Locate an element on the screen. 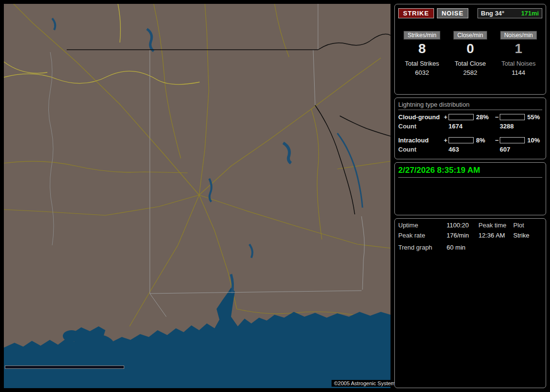 The image size is (550, 392). plot-mode-value: Strike is located at coordinates (528, 236).